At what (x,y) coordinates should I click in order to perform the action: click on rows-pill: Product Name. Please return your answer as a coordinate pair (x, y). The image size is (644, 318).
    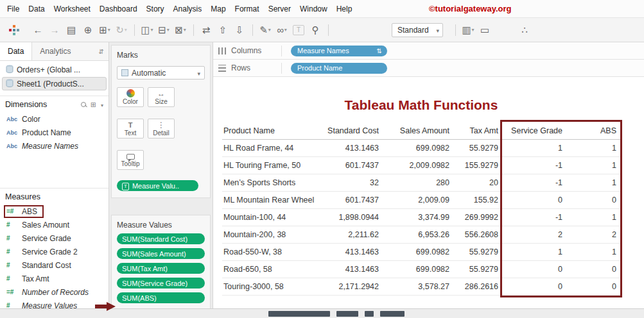
    Looking at the image, I should click on (339, 68).